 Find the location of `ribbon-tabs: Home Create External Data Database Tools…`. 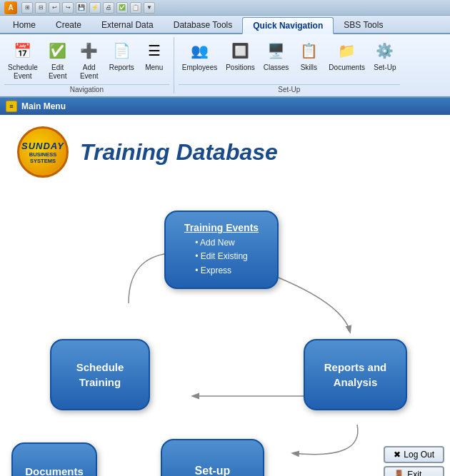

ribbon-tabs: Home Create External Data Database Tools… is located at coordinates (225, 25).